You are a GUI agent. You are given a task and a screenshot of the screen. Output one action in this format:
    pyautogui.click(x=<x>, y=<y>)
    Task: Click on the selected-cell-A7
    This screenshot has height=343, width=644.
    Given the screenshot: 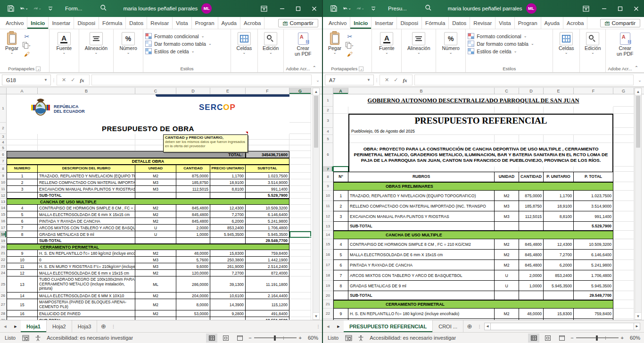 What is the action you would take?
    pyautogui.click(x=341, y=169)
    